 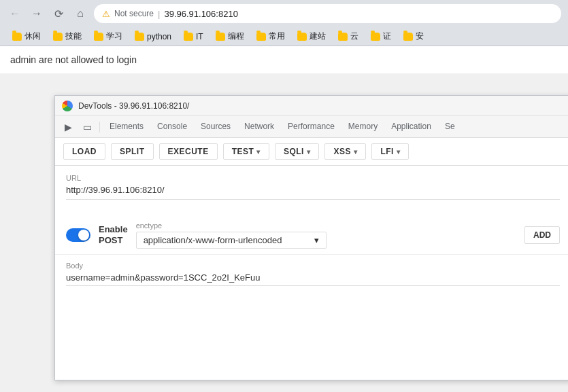 What do you see at coordinates (317, 240) in the screenshot?
I see `enctype-dropdown-arrow: ▾` at bounding box center [317, 240].